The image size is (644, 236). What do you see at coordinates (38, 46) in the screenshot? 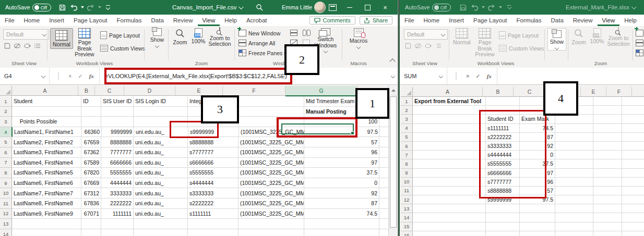
I see `sheet-view-options-icon` at bounding box center [38, 46].